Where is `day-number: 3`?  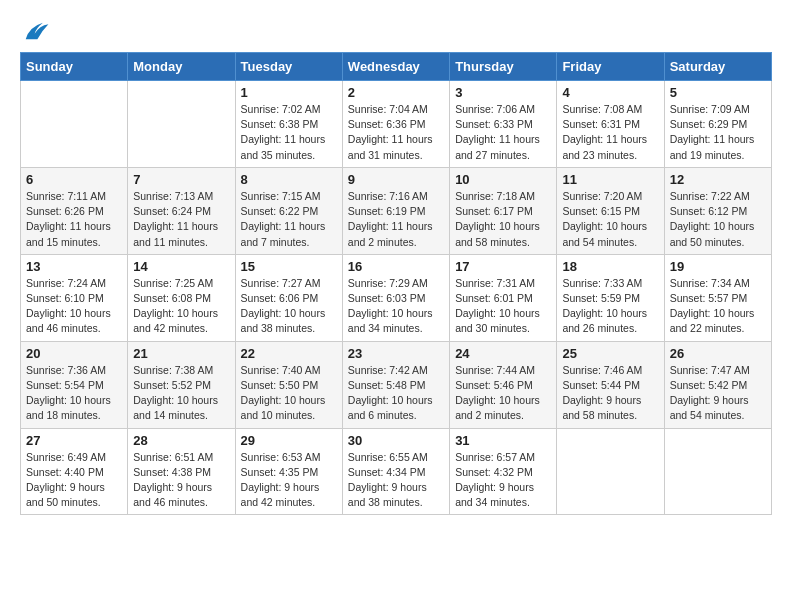
day-number: 3 is located at coordinates (503, 92).